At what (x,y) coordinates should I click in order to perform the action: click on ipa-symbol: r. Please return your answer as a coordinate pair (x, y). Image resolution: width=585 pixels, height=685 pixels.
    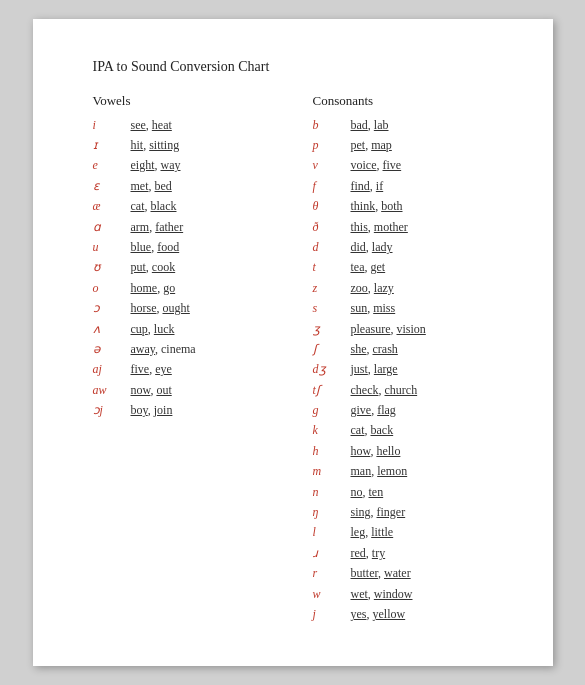
    Looking at the image, I should click on (332, 574).